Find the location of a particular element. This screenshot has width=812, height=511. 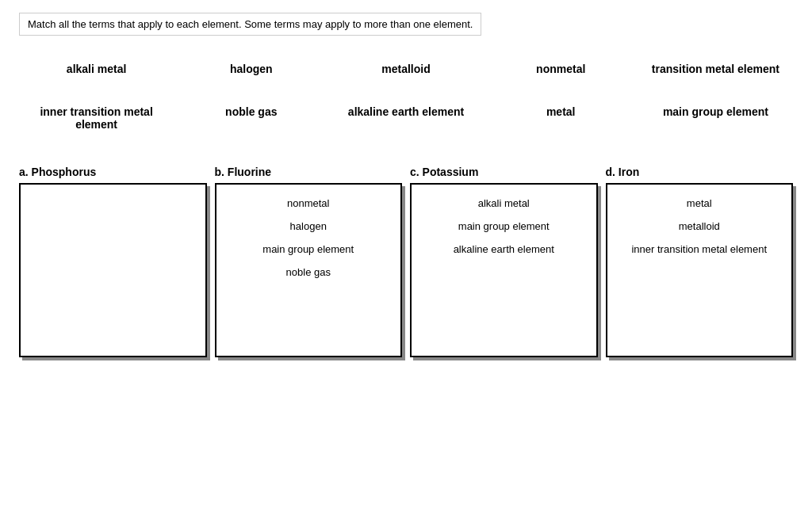

term-inner-transition: inner transition metal element is located at coordinates (97, 118).